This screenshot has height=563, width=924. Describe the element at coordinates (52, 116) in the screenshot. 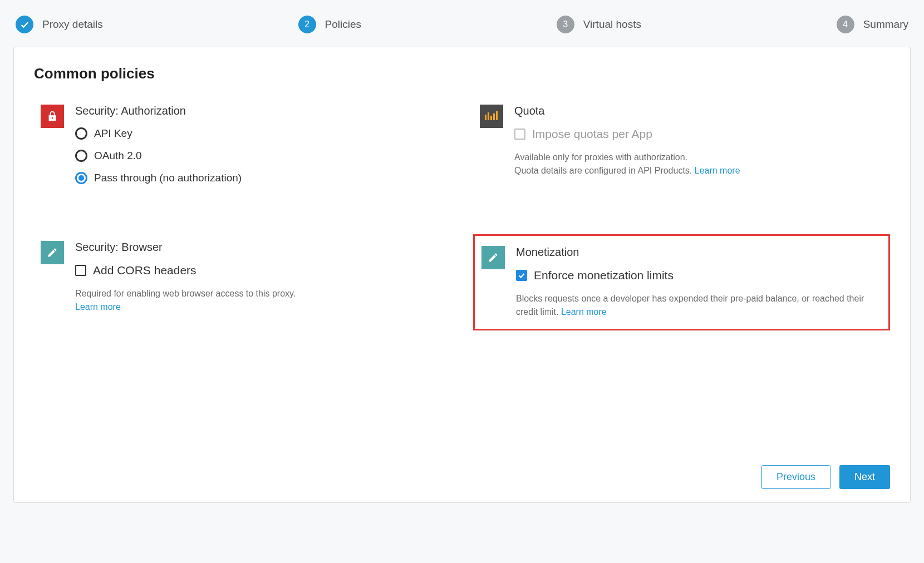

I see `lock-icon` at that location.